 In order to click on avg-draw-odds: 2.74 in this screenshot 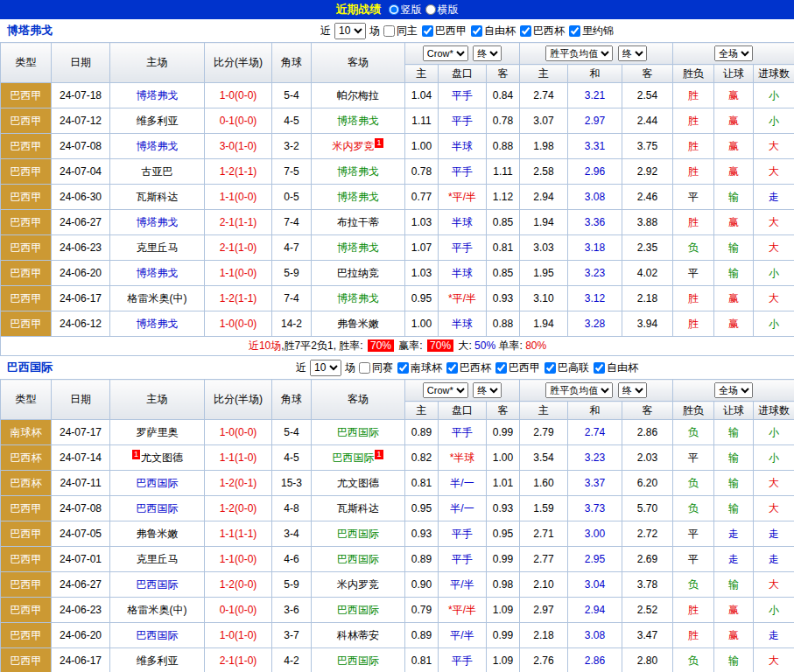, I will do `click(595, 432)`.